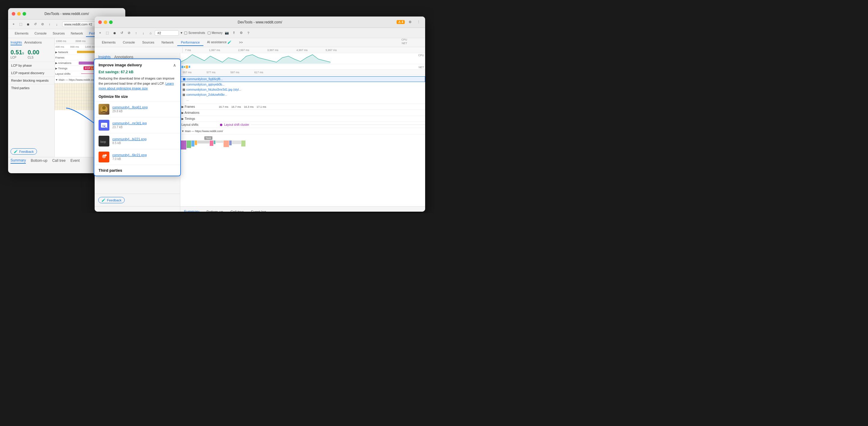 This screenshot has height=426, width=868. What do you see at coordinates (21, 24) in the screenshot?
I see `inspector-icon: ⬚` at bounding box center [21, 24].